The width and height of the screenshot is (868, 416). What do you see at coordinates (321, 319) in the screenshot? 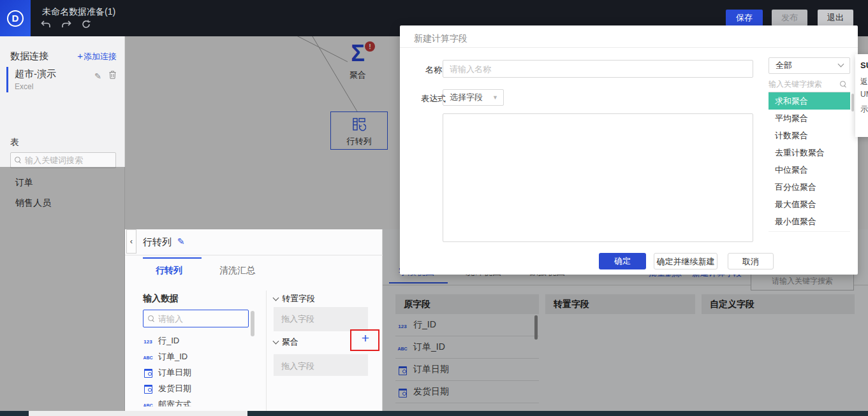
I see `transpose-dropzone: 拖入字段` at bounding box center [321, 319].